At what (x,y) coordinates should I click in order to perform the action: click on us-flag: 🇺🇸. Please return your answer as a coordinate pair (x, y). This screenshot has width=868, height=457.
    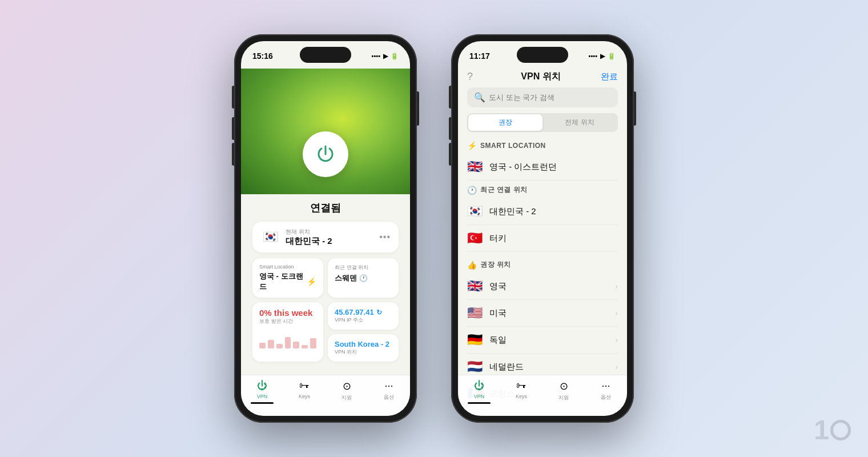
    Looking at the image, I should click on (475, 313).